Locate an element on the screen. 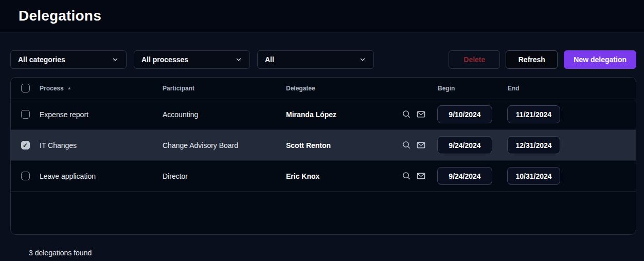 The image size is (644, 261). sort-ascending-icon: ▲ is located at coordinates (69, 88).